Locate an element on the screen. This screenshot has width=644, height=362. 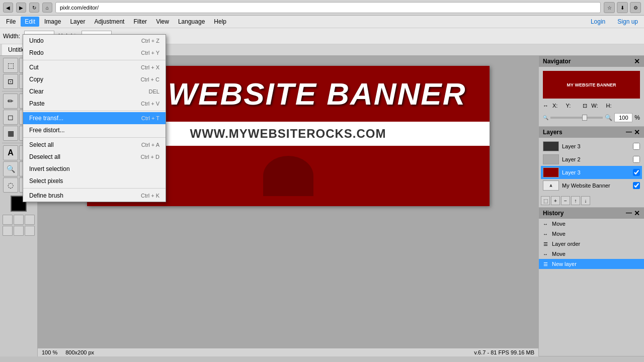
menu-filter: Filter is located at coordinates (140, 22).